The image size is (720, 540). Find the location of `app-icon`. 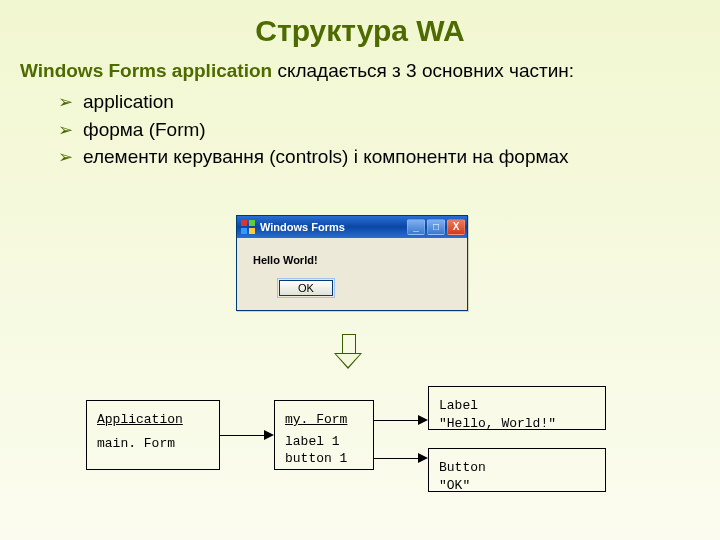

app-icon is located at coordinates (248, 227).